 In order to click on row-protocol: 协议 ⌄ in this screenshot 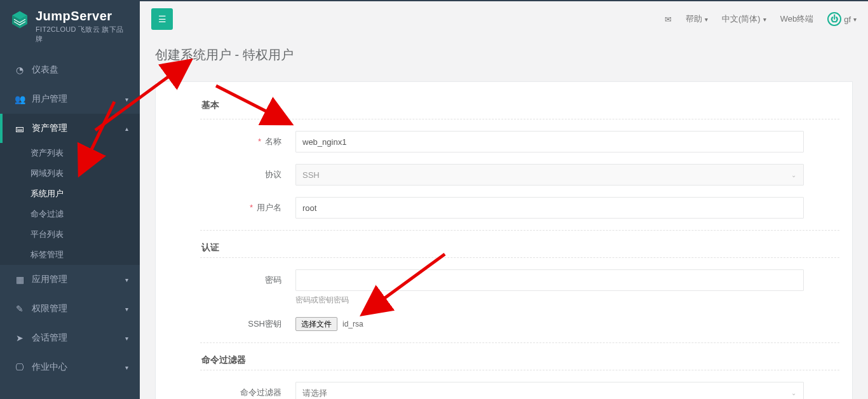, I will do `click(520, 175)`.